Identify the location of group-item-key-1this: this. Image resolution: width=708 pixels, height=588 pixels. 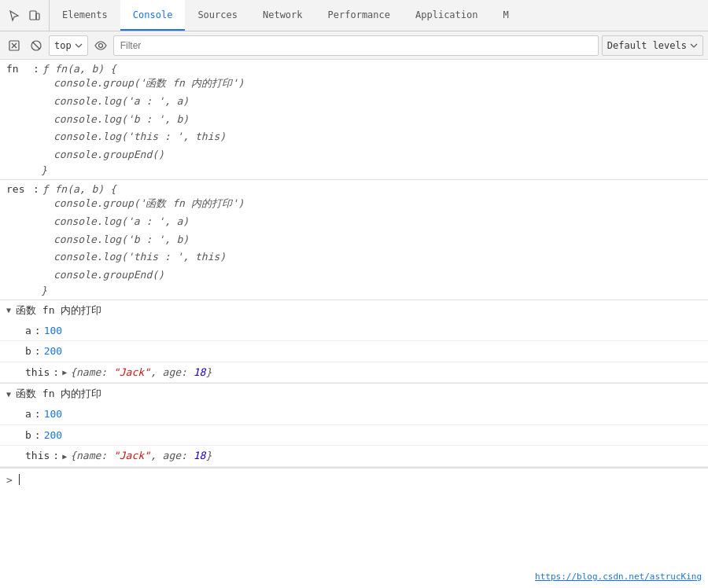
(38, 373).